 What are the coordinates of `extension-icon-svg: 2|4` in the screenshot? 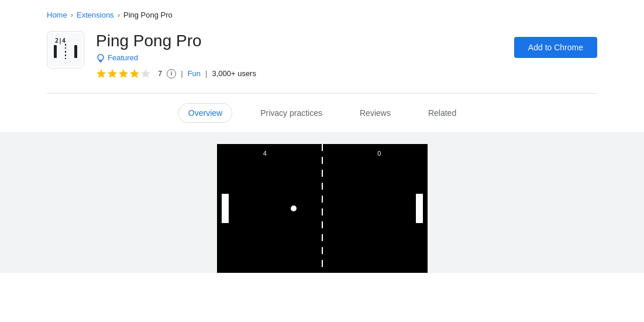 It's located at (66, 50).